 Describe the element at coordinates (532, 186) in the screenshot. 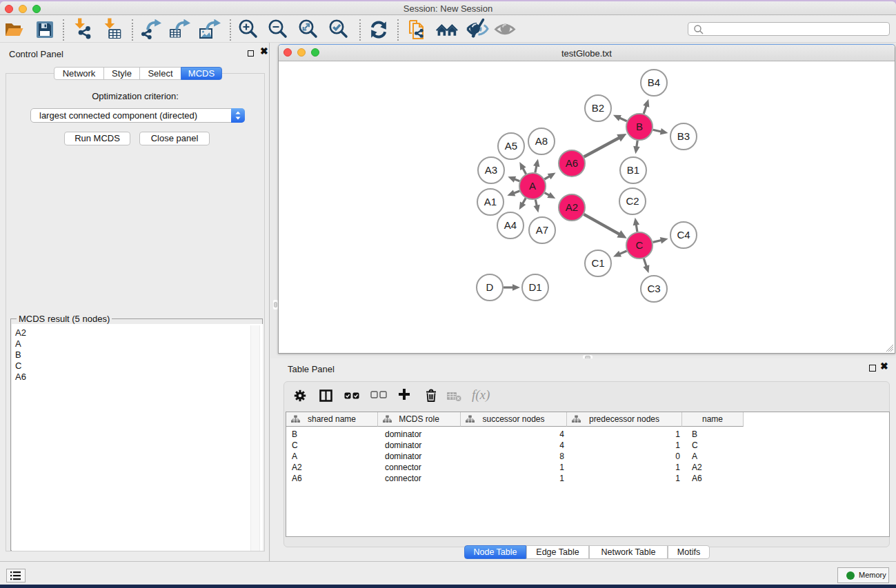

I see `svg-text: A` at that location.